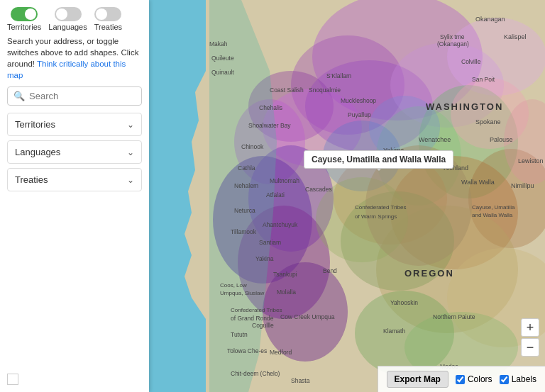  Describe the element at coordinates (504, 380) in the screenshot. I see `labels-checkbox` at that location.